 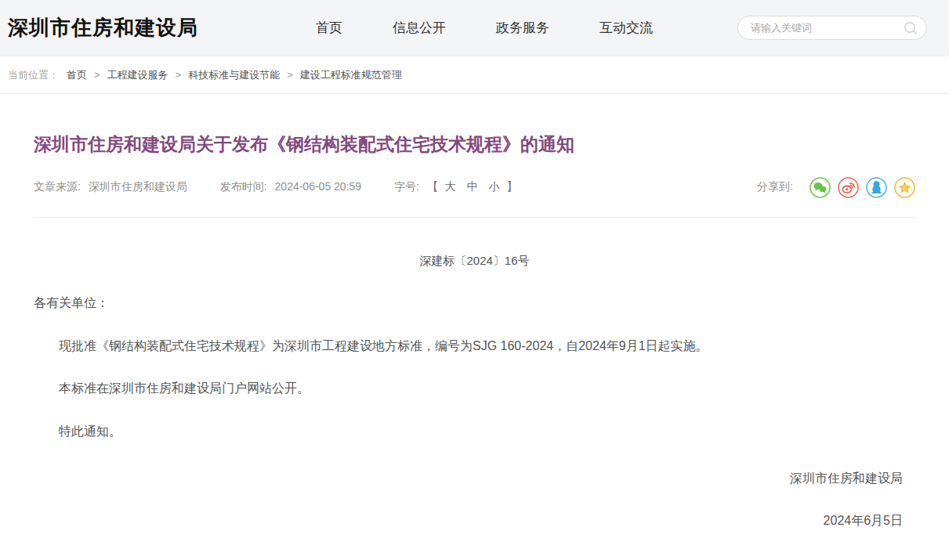 I want to click on paragraph: 现批准《钢结构装配式住宅技术规程》为深圳市工程建设地方标准，编号为SJG 160…, so click(x=475, y=346).